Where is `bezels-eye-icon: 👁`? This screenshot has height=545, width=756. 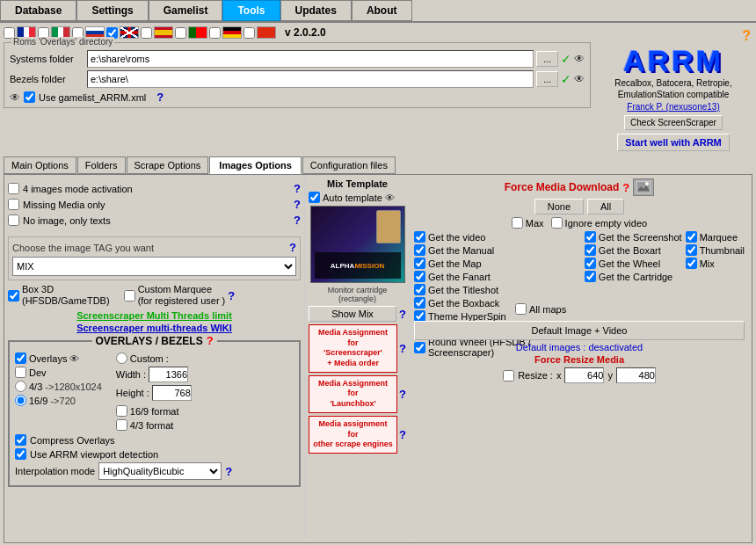 bezels-eye-icon: 👁 is located at coordinates (579, 79).